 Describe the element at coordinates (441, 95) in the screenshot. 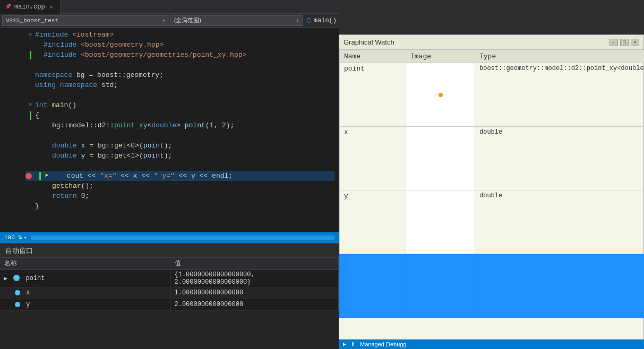

I see `gw-image-point` at that location.